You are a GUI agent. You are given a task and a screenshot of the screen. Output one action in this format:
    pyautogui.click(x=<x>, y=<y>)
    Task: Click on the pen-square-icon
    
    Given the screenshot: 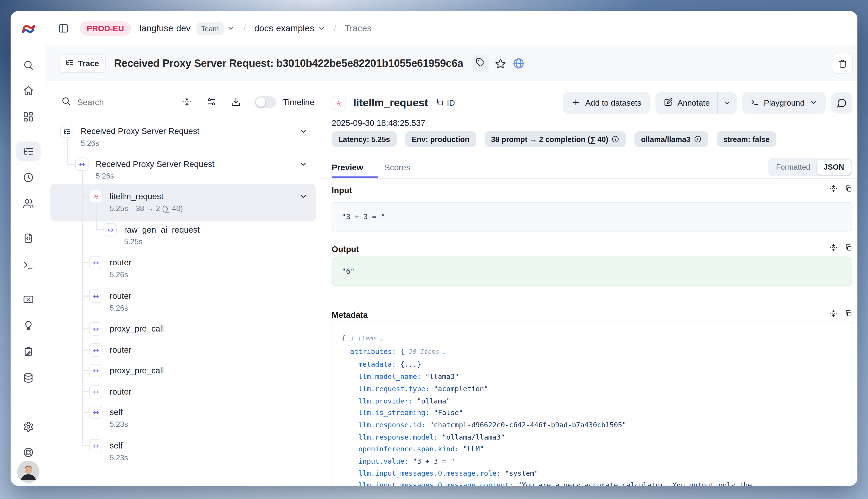 What is the action you would take?
    pyautogui.click(x=668, y=103)
    